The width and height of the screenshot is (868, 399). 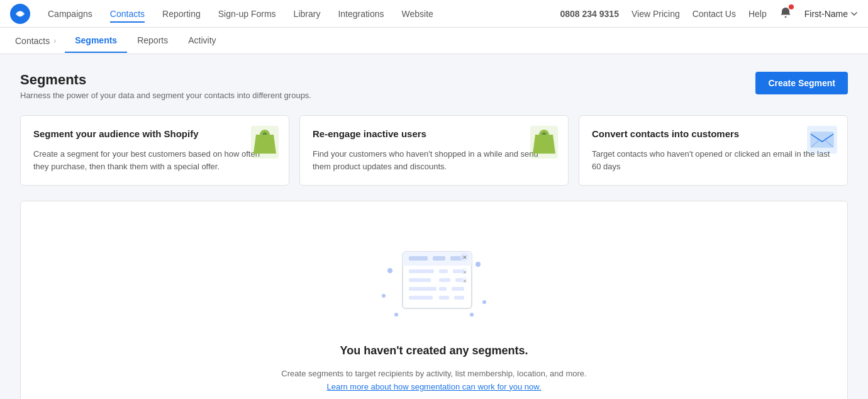 What do you see at coordinates (70, 14) in the screenshot?
I see `nav-item-campaigns: Campaigns` at bounding box center [70, 14].